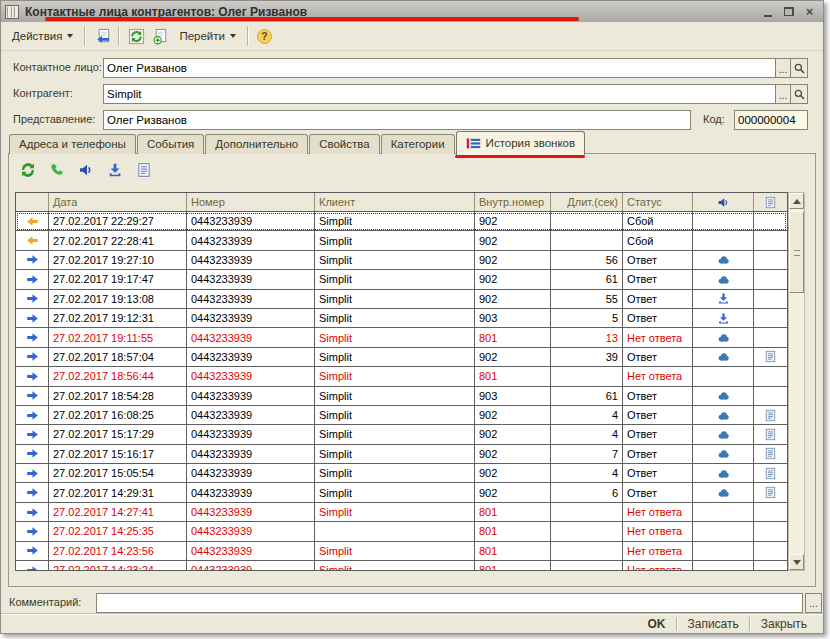  Describe the element at coordinates (658, 221) in the screenshot. I see `call-status-cell: Сбой` at that location.